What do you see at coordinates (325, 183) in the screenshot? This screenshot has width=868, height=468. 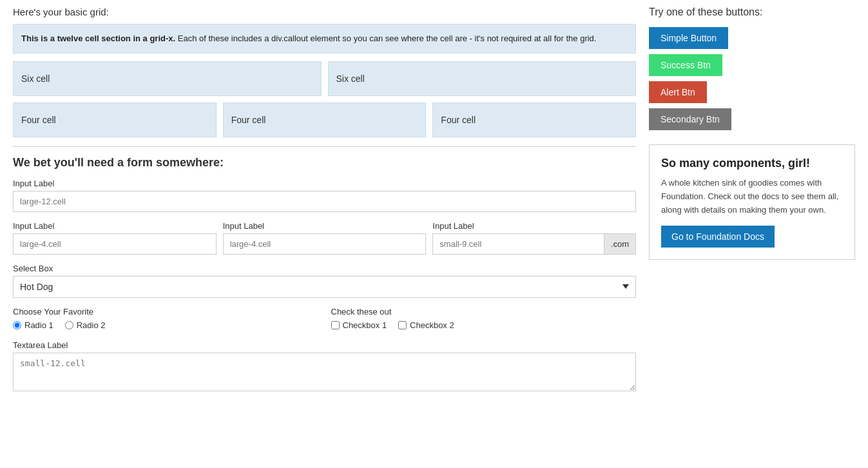 I see `input-label-1: Input Label` at bounding box center [325, 183].